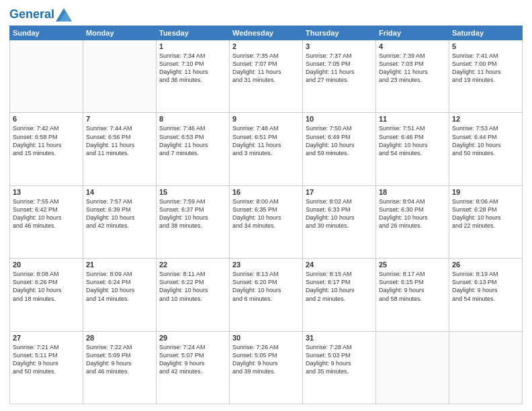 The height and width of the screenshot is (411, 532). What do you see at coordinates (486, 149) in the screenshot?
I see `calendar-cell: 12Sunrise: 7:53 AM Sunset: 6:44 PM Dayli…` at bounding box center [486, 149].